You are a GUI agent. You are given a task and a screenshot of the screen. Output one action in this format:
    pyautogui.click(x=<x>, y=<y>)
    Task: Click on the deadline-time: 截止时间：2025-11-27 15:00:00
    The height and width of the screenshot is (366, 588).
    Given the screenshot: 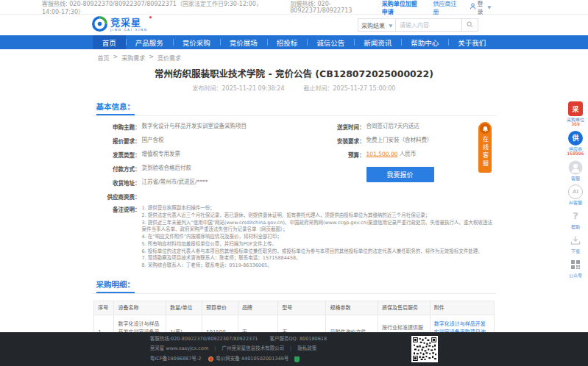 What is the action you would take?
    pyautogui.click(x=350, y=88)
    